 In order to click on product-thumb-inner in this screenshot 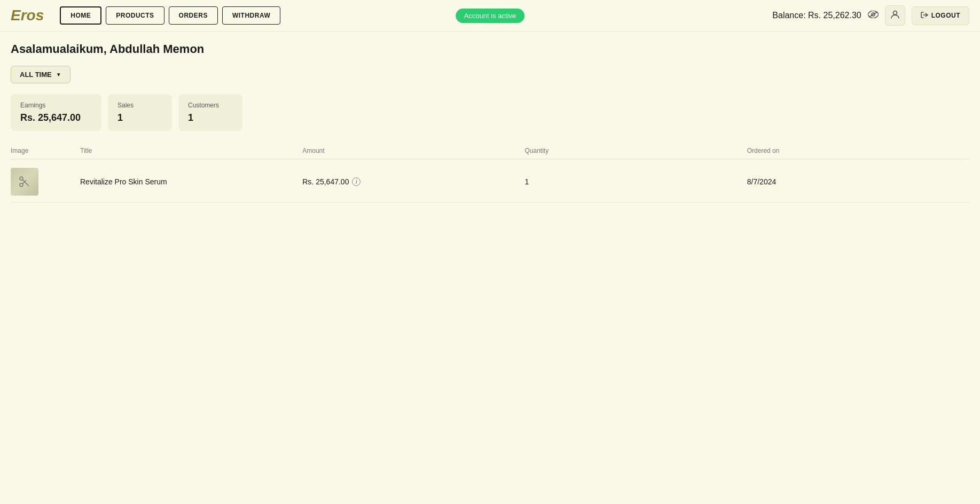, I will do `click(25, 182)`.